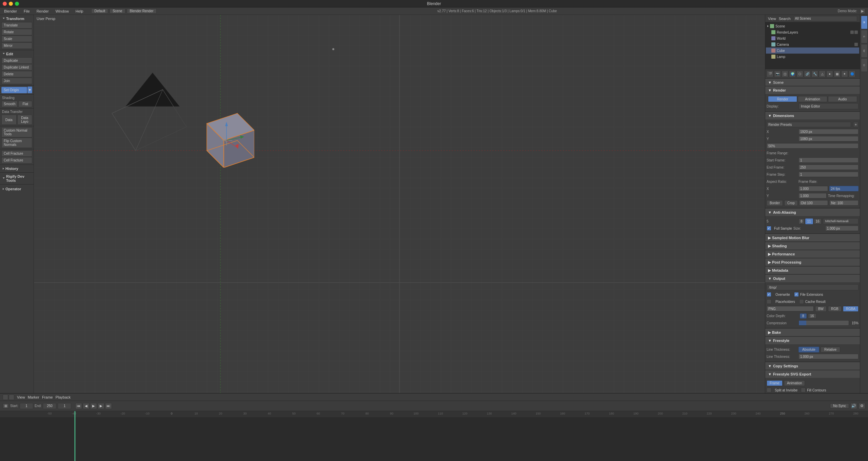  Describe the element at coordinates (864, 65) in the screenshot. I see `vtab-object: O` at that location.